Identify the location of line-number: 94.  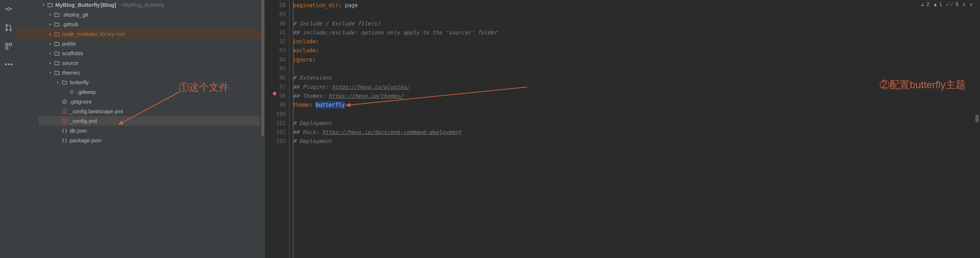
(275, 60).